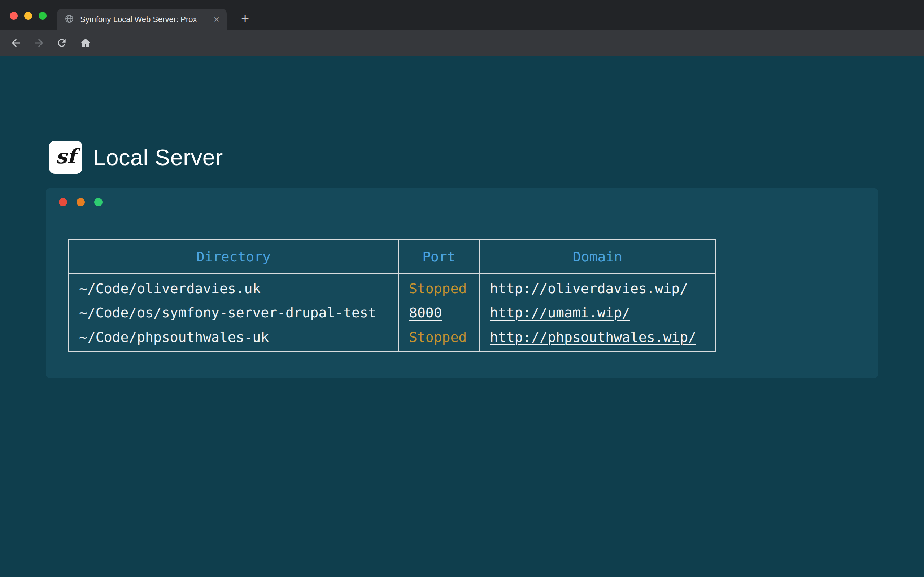 The width and height of the screenshot is (924, 577). Describe the element at coordinates (16, 43) in the screenshot. I see `back-button` at that location.